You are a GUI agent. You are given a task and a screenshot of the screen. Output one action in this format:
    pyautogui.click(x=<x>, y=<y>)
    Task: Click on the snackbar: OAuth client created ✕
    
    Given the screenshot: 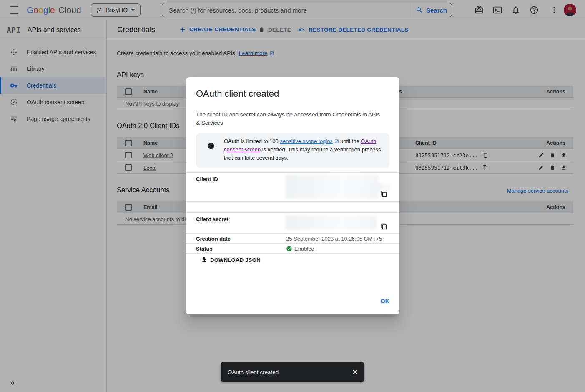 What is the action you would take?
    pyautogui.click(x=293, y=372)
    